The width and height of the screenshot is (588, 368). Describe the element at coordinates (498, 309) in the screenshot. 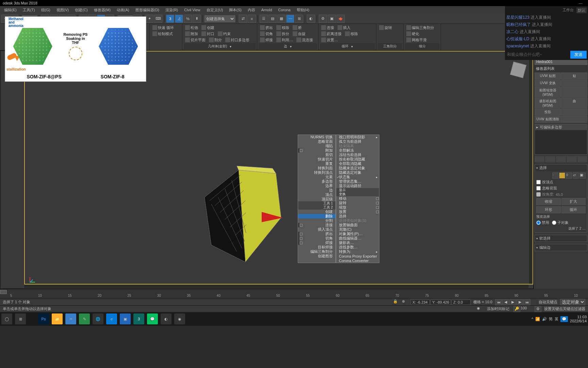

I see `add-time-tag: 添加时间标记` at that location.